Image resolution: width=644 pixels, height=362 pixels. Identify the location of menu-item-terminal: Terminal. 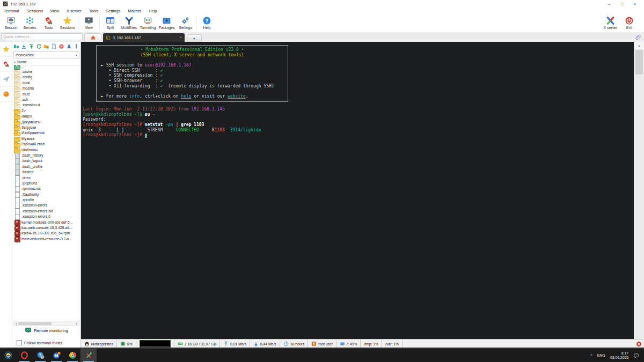
(11, 11).